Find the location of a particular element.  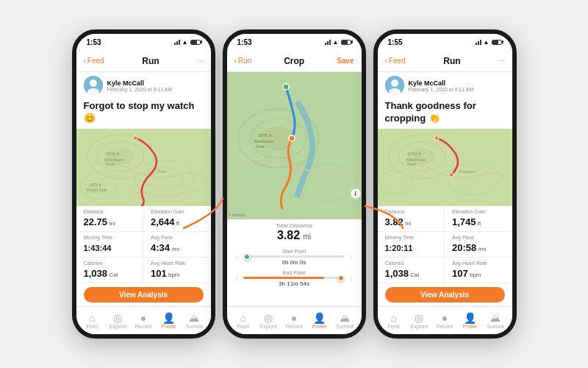

back-btn-left: ‹ Feed is located at coordinates (94, 60).